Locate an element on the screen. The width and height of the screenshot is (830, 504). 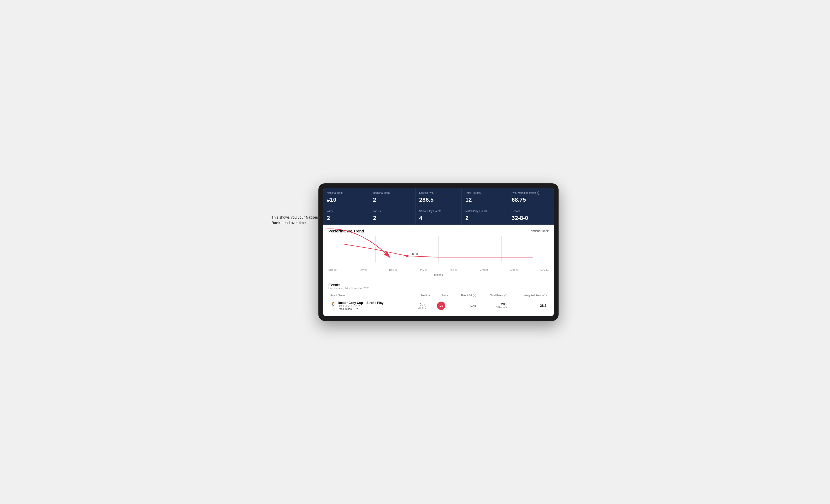
info-icon-weighted: i is located at coordinates (539, 193).